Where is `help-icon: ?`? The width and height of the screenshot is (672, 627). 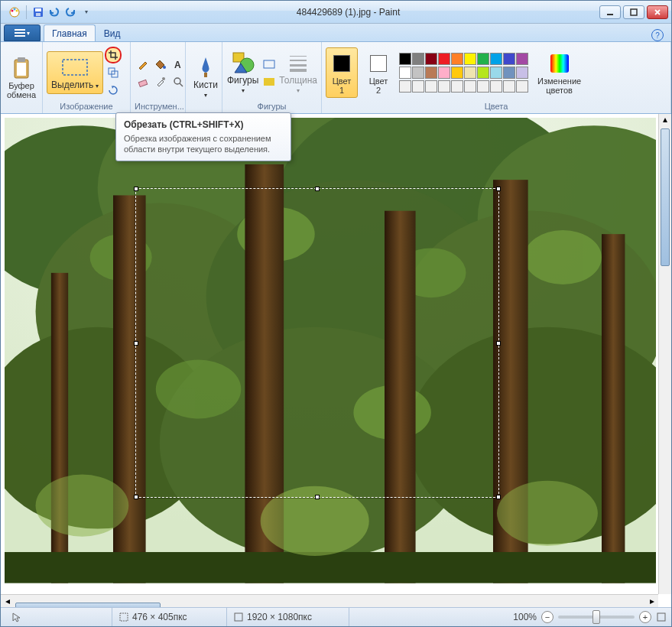
help-icon: ? is located at coordinates (657, 35).